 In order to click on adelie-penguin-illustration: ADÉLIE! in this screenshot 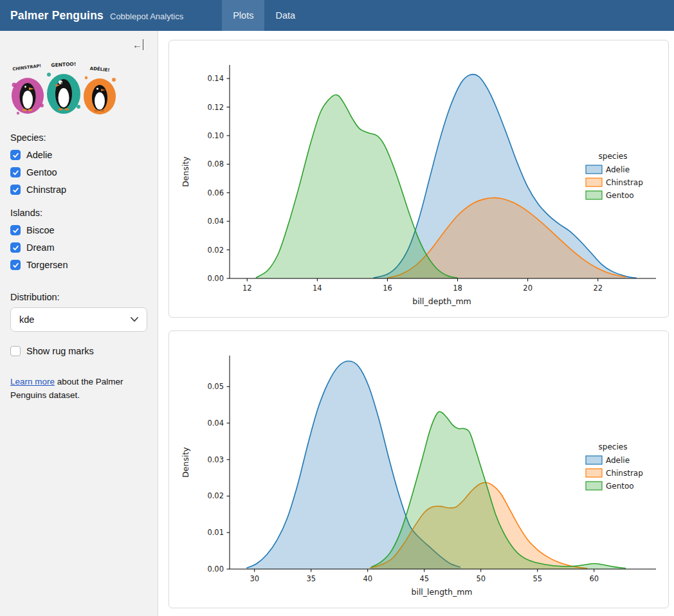, I will do `click(100, 90)`.